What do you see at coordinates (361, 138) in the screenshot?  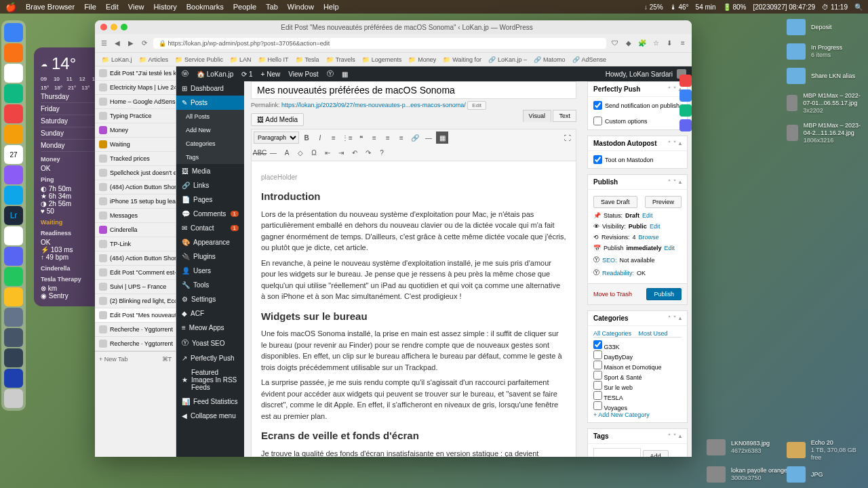 I see `quote-icon: ❝` at bounding box center [361, 138].